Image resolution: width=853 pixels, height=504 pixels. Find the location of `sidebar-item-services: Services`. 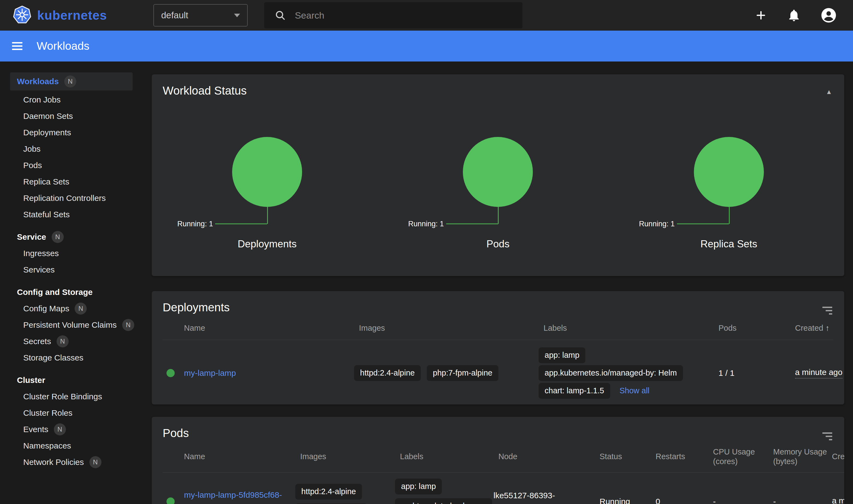

sidebar-item-services: Services is located at coordinates (71, 270).